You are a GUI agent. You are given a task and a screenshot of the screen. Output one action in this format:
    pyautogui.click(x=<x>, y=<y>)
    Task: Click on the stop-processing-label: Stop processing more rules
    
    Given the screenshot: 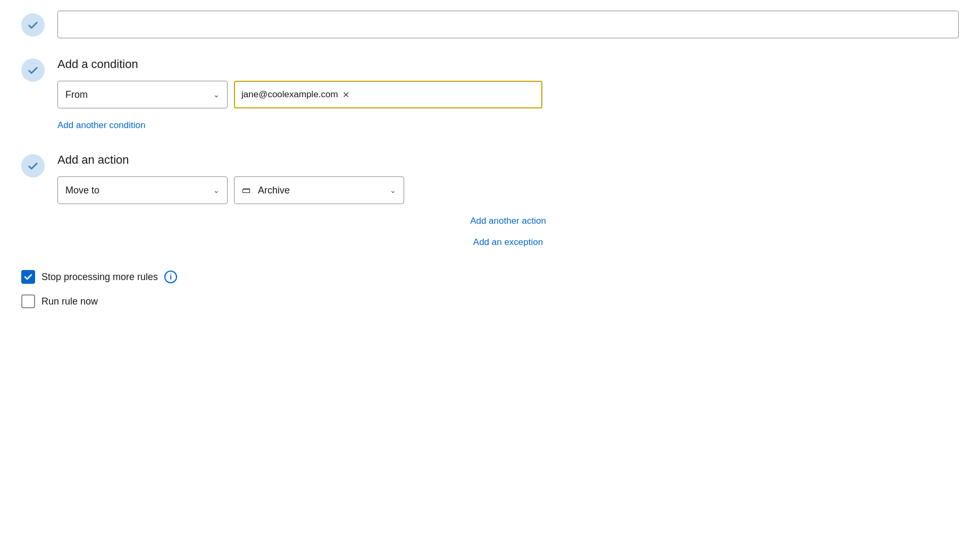 What is the action you would take?
    pyautogui.click(x=100, y=277)
    